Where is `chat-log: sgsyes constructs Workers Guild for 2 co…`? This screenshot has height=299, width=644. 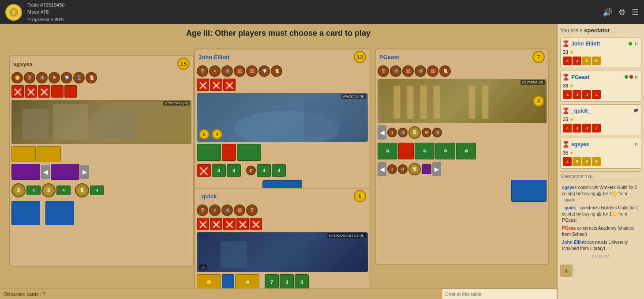
chat-log: sgsyes constructs Workers Guild for 2 co… is located at coordinates (601, 222).